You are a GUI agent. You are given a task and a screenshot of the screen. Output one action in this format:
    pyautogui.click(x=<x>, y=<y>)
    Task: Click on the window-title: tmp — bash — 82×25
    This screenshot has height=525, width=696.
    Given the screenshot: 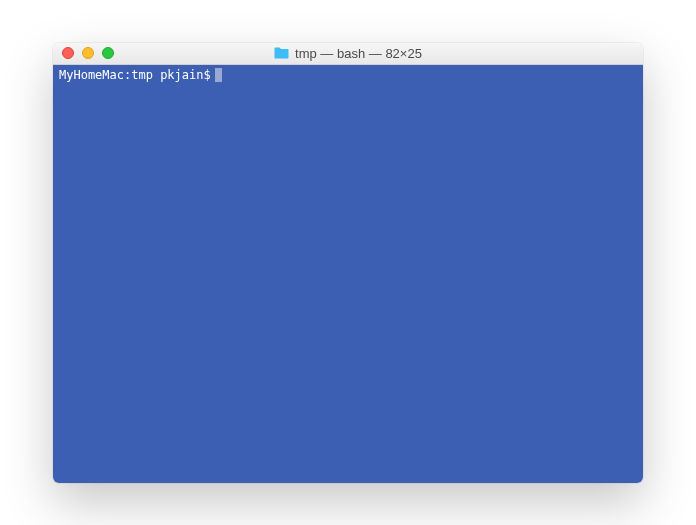 What is the action you would take?
    pyautogui.click(x=358, y=54)
    